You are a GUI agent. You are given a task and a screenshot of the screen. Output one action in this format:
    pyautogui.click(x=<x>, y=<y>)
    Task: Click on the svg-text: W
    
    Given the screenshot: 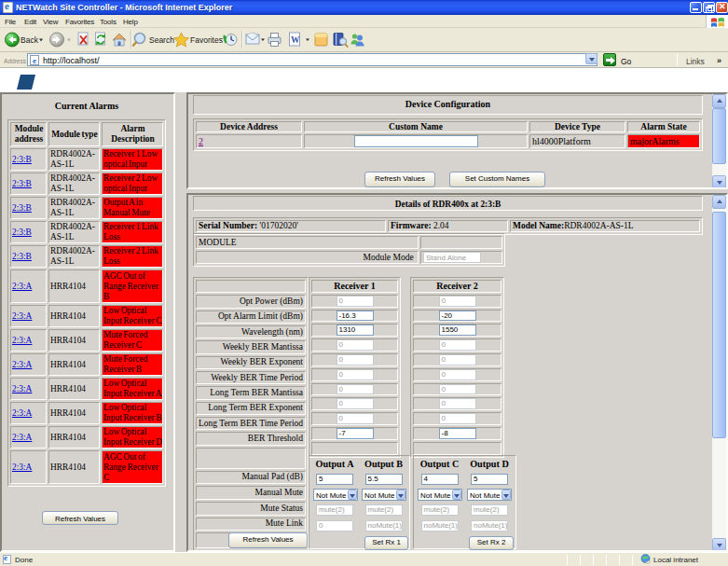 What is the action you would take?
    pyautogui.click(x=295, y=40)
    